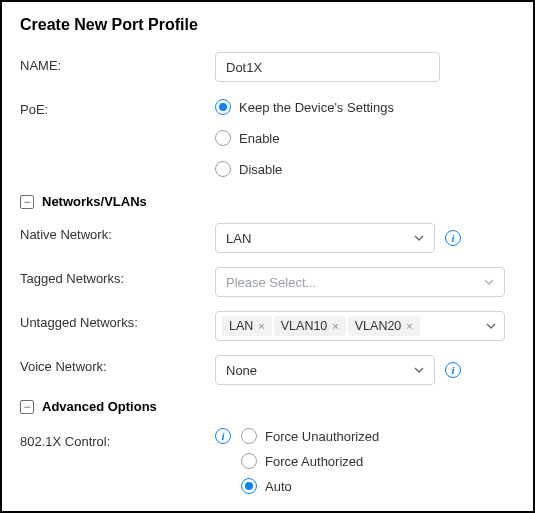  What do you see at coordinates (118, 62) in the screenshot?
I see `label-name: NAME:` at bounding box center [118, 62].